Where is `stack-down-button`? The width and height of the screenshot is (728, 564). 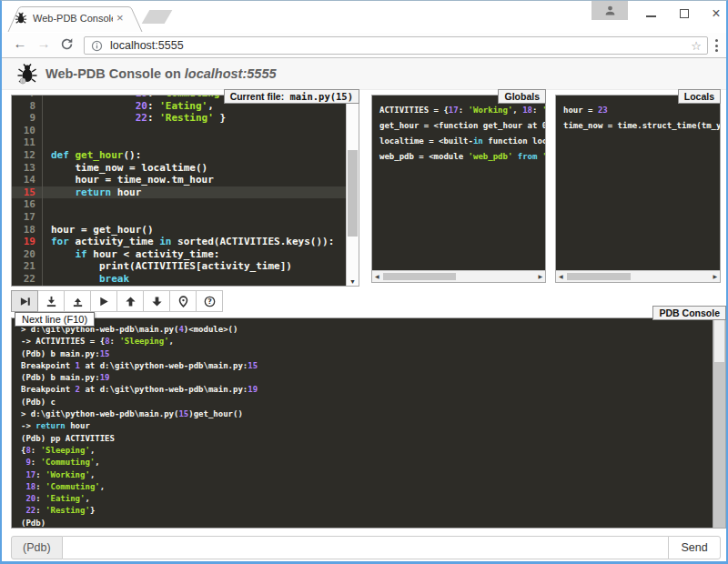
stack-down-button is located at coordinates (157, 301).